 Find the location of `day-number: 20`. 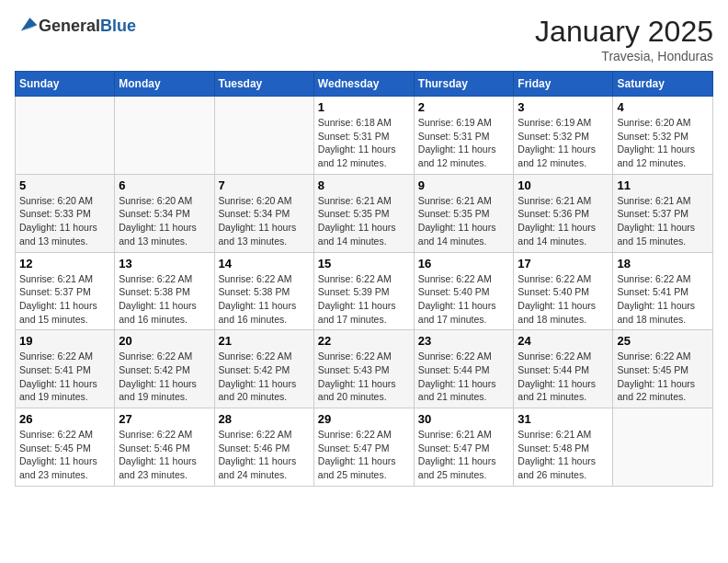

day-number: 20 is located at coordinates (164, 340).